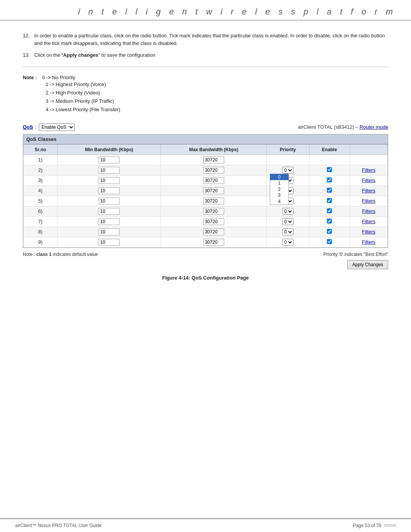 This screenshot has width=411, height=532. I want to click on dropdown-option-2: 2, so click(279, 189).